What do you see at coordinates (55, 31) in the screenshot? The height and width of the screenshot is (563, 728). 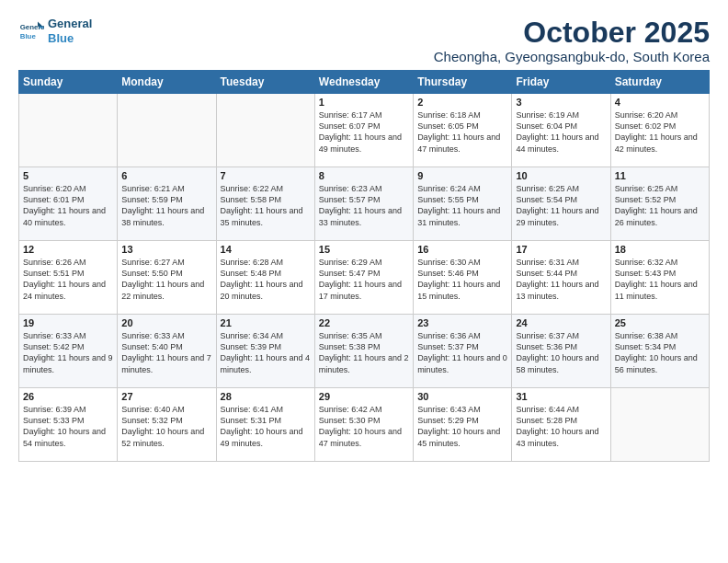 I see `logo: General Blue General Blue` at bounding box center [55, 31].